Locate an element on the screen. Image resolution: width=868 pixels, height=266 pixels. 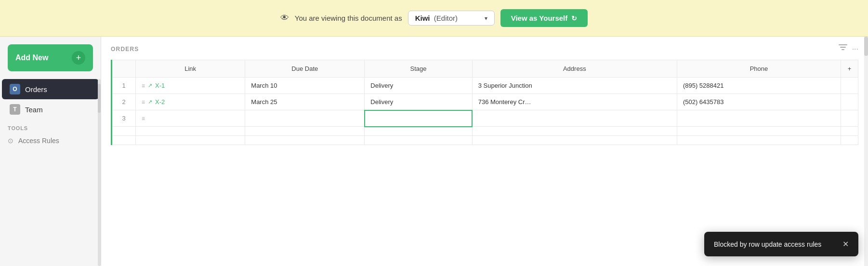
user-dropdown: Kiwi (Editor) ▾ is located at coordinates (451, 18).